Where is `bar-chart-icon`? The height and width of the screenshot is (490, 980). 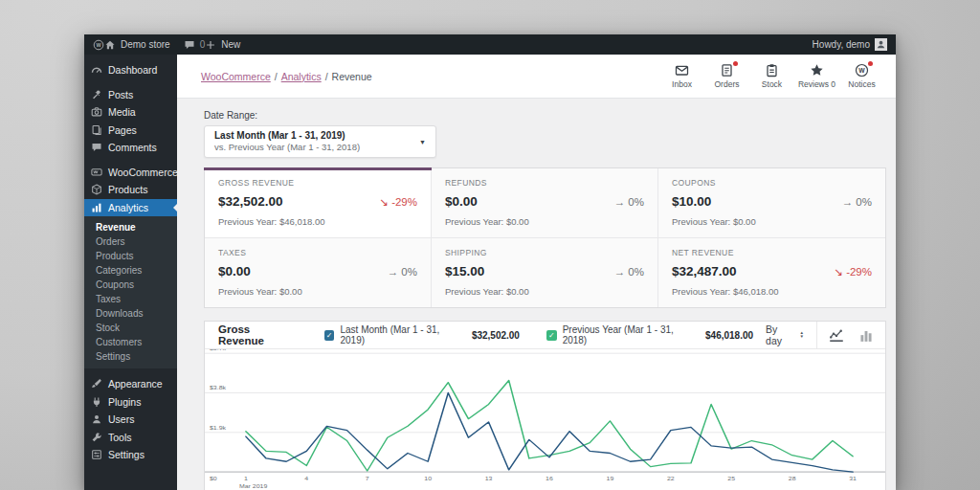 bar-chart-icon is located at coordinates (866, 335).